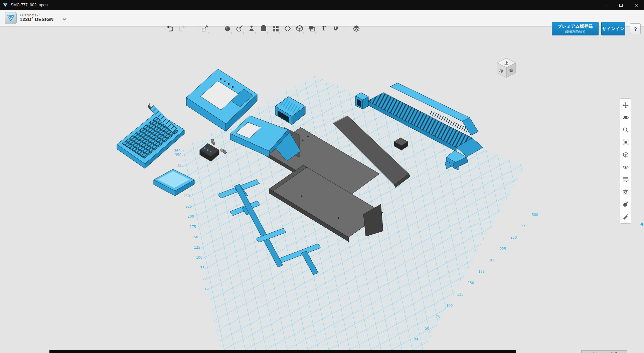  What do you see at coordinates (239, 28) in the screenshot?
I see `sketch-icon: ▾` at bounding box center [239, 28].